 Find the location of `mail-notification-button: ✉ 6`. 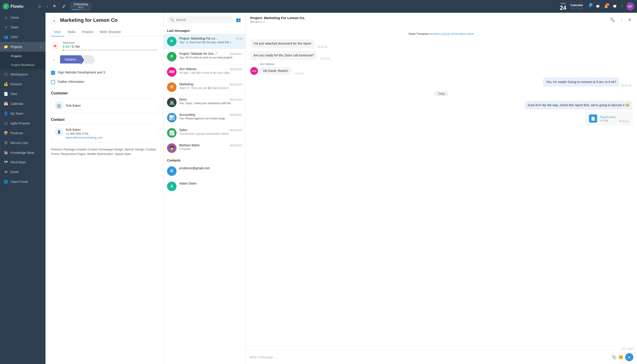

mail-notification-button: ✉ 6 is located at coordinates (590, 6).